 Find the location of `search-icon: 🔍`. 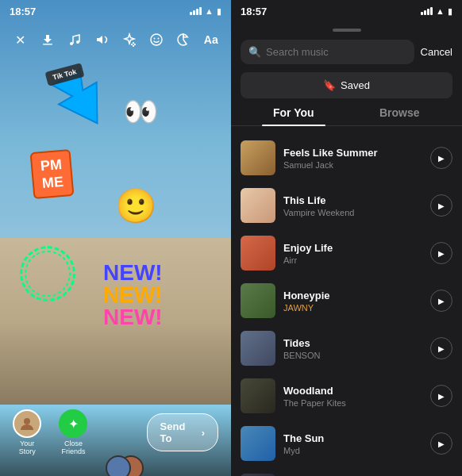

search-icon: 🔍 is located at coordinates (255, 52).